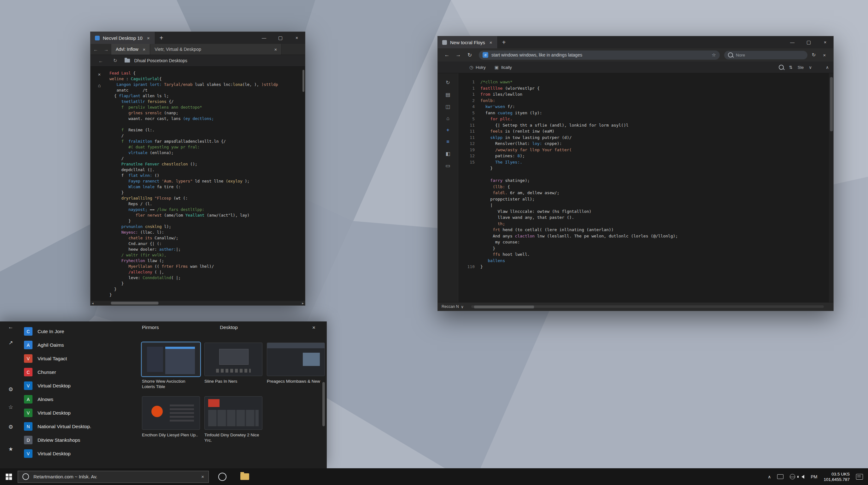  Describe the element at coordinates (448, 142) in the screenshot. I see `list-icon: ≡` at that location.